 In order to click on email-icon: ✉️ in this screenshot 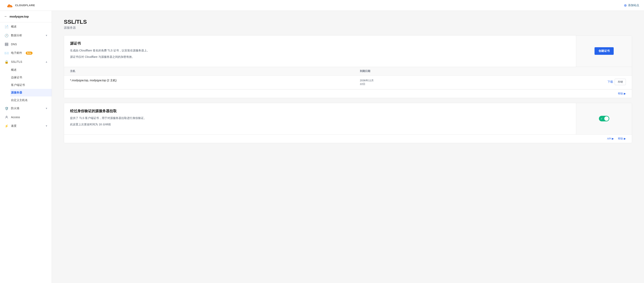, I will do `click(6, 53)`.